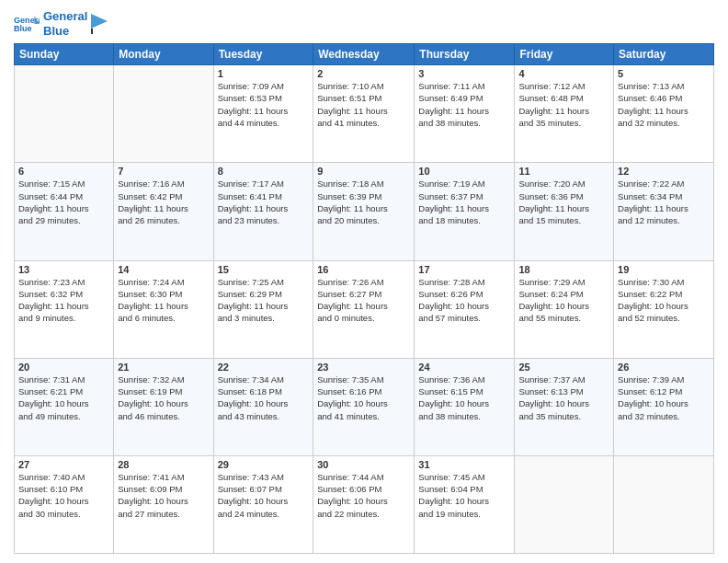 Image resolution: width=728 pixels, height=563 pixels. I want to click on calendar-cell: 26Sunrise: 7:39 AM Sunset: 6:12 PM Dayli…, so click(664, 407).